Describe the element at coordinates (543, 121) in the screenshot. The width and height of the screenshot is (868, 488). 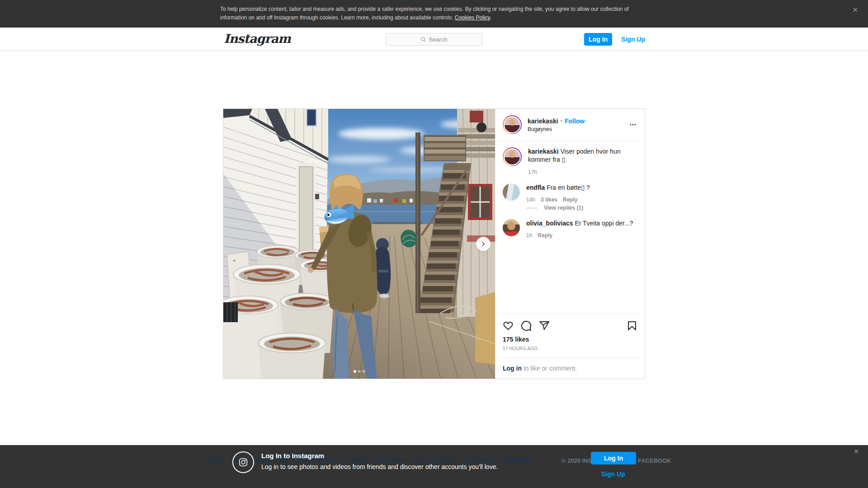
I see `author-username: kariekaski` at that location.